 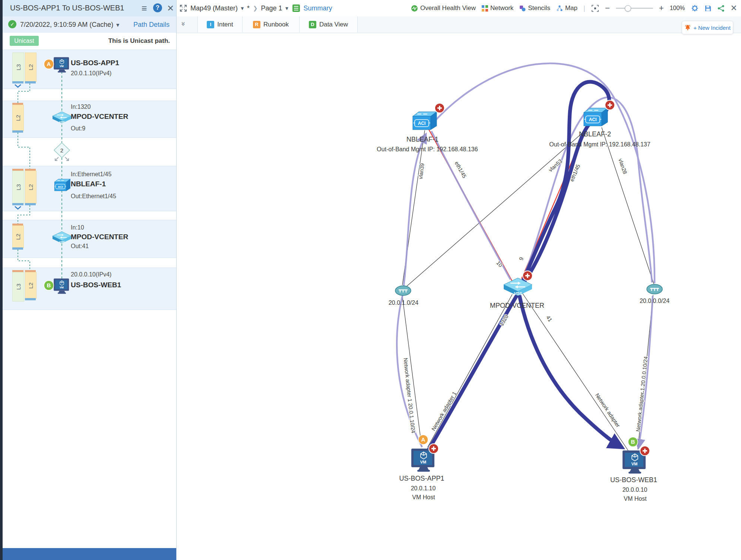 What do you see at coordinates (171, 8) in the screenshot?
I see `close-pane-icon: ✕` at bounding box center [171, 8].